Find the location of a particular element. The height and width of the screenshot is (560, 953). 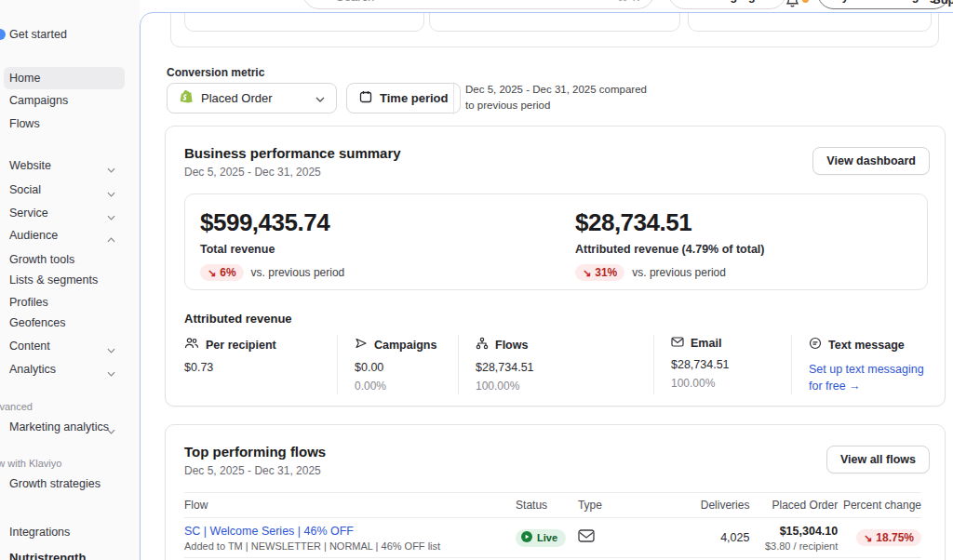

sidebar-item-growth-strategies: Growth strategies is located at coordinates (64, 484).